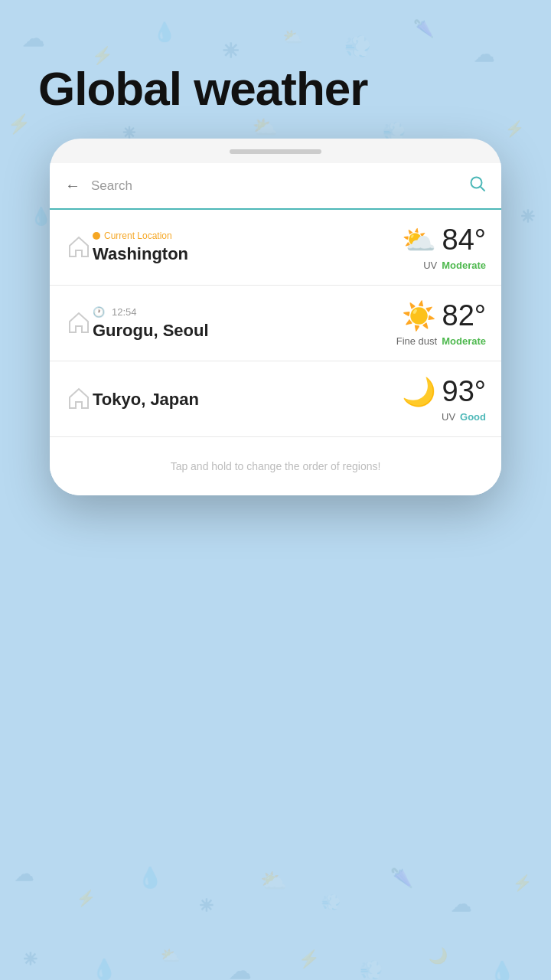 Image resolution: width=551 pixels, height=980 pixels. Describe the element at coordinates (276, 248) in the screenshot. I see `location-item-washington: Current Location Washington ⛅ 84° UV Mod…` at that location.